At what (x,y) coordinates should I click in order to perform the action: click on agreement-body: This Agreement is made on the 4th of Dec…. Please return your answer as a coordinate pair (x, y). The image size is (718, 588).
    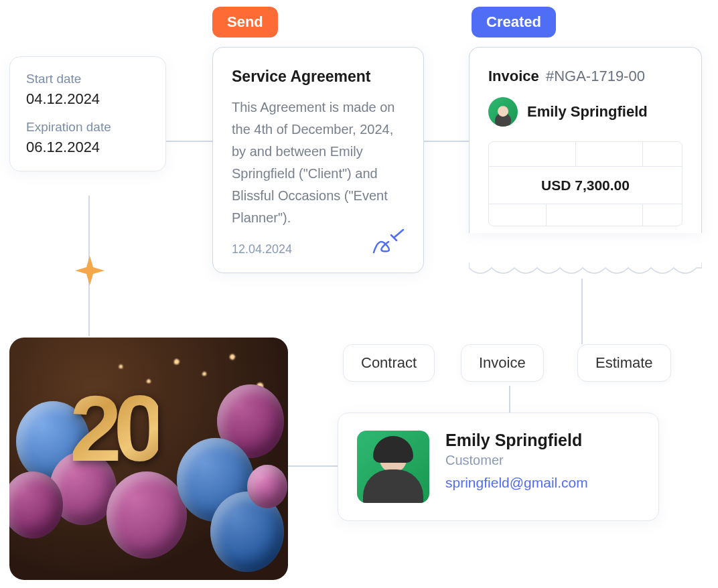
    Looking at the image, I should click on (318, 163).